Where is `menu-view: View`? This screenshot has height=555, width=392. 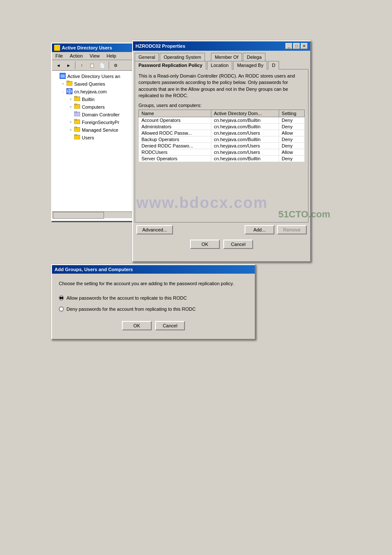
menu-view: View is located at coordinates (95, 56).